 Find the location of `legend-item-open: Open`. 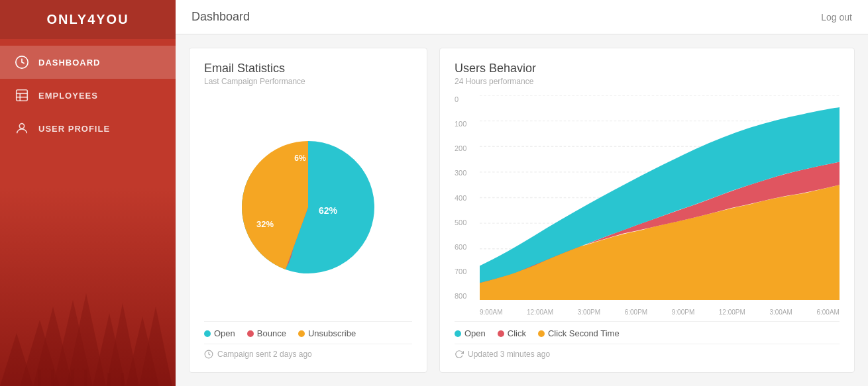

legend-item-open: Open is located at coordinates (220, 334).